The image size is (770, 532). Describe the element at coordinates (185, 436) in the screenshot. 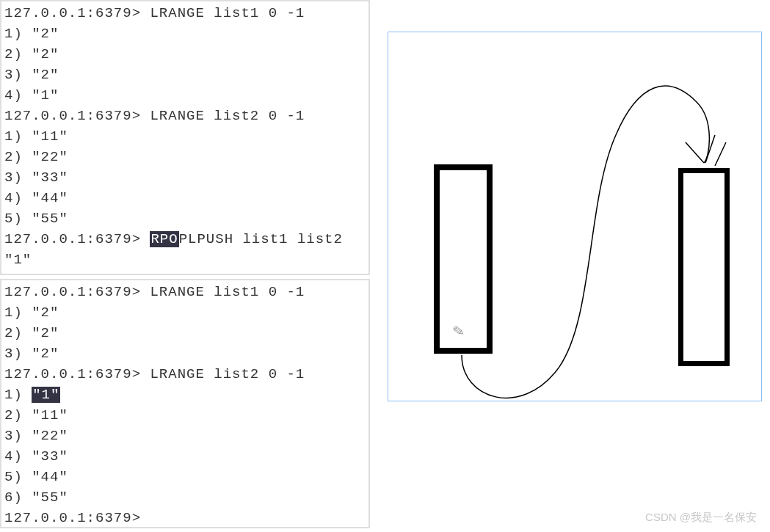

I see `result-row: 3) "22"` at that location.